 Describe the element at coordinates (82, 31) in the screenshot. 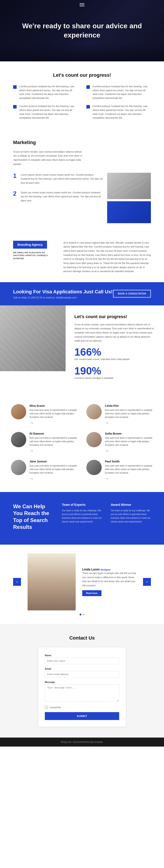

I see `hero-content: We're ready to share our advice and expe…` at that location.